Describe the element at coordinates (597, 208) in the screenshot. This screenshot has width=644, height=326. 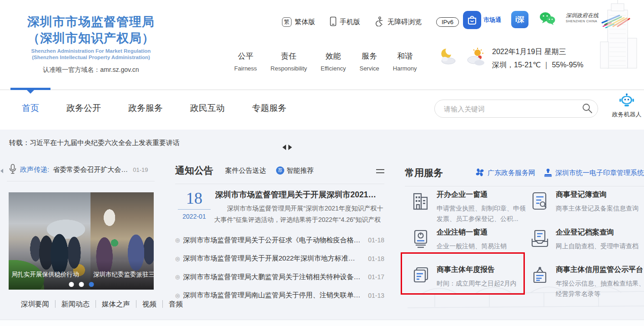
I see `service-desc: 商事主体登记及备案信息查询` at that location.